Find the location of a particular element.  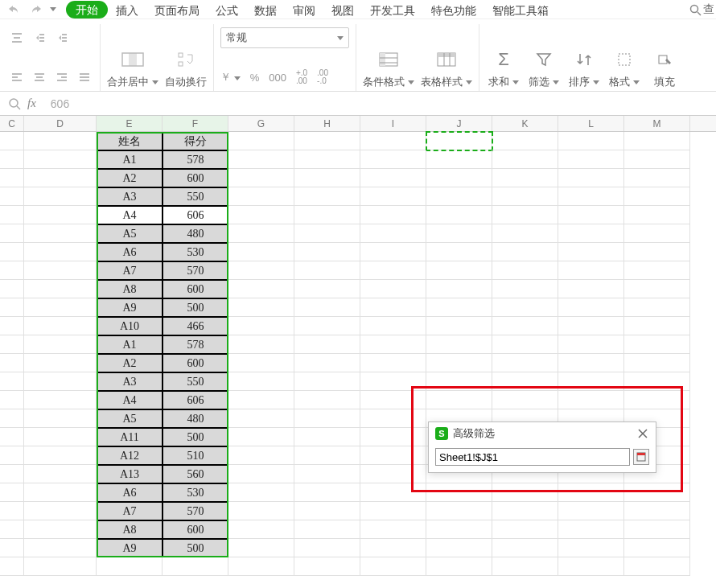

cell-H18 is located at coordinates (327, 455).